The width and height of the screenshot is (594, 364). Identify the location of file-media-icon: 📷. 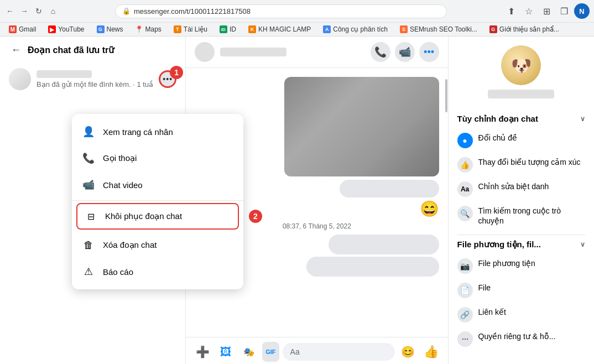
(465, 266).